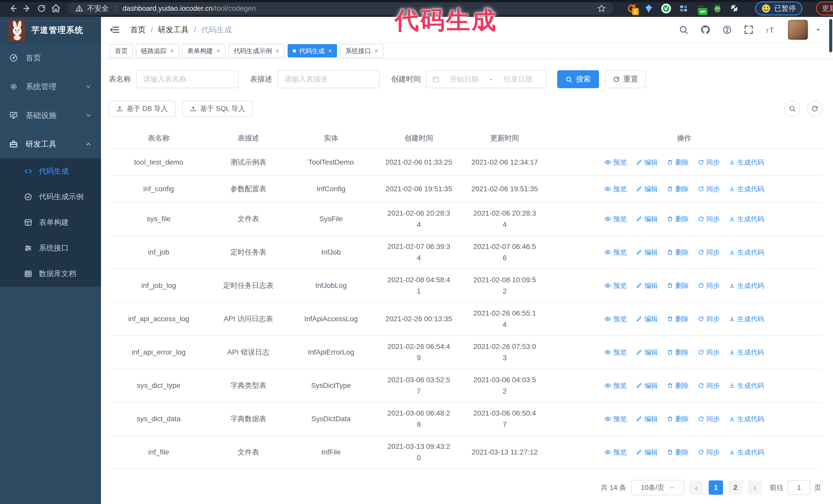 The width and height of the screenshot is (833, 504). Describe the element at coordinates (798, 30) in the screenshot. I see `user-avatar` at that location.